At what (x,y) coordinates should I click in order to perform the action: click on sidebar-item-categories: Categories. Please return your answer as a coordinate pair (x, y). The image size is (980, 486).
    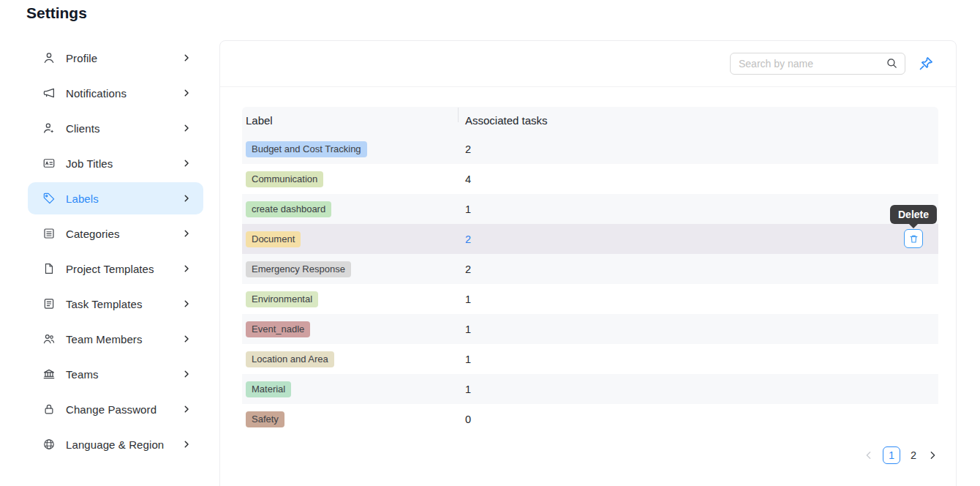
    Looking at the image, I should click on (116, 233).